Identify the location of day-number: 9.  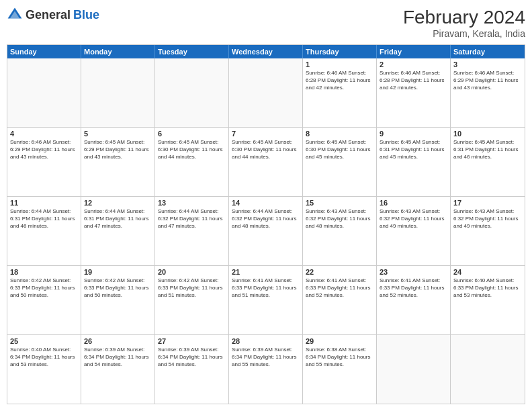
(414, 134).